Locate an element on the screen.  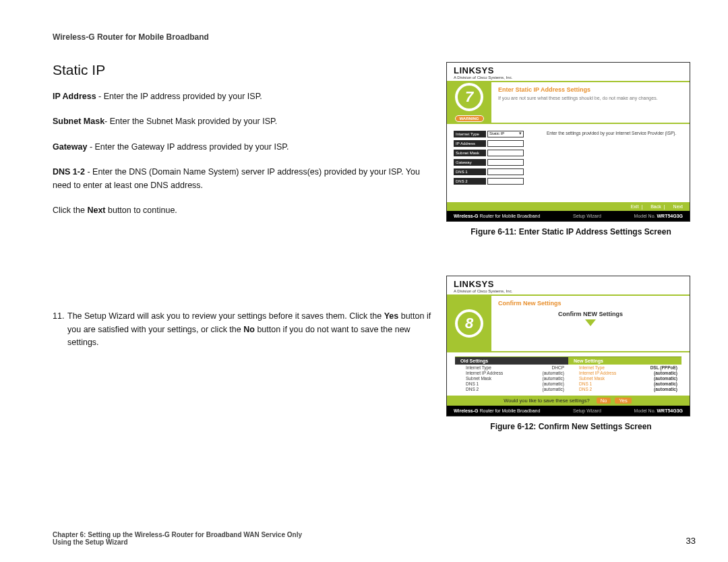
step-number: 7 is located at coordinates (469, 97).